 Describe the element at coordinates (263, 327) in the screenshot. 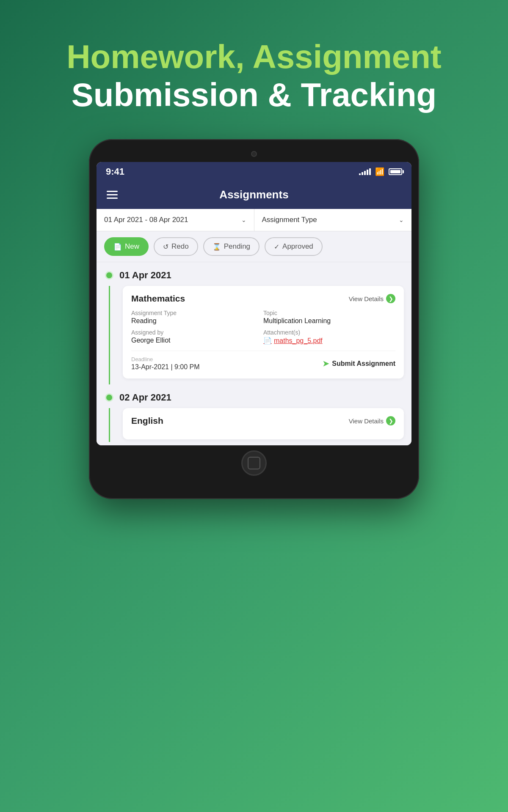

I see `card-fields-1: Assignment Type Reading Topic Multiplica…` at that location.